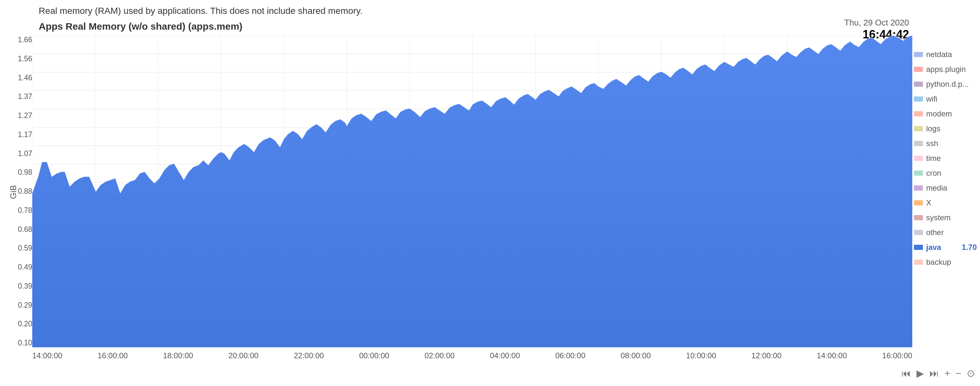  What do you see at coordinates (636, 356) in the screenshot?
I see `x-axis-label: 08:00:00` at bounding box center [636, 356].